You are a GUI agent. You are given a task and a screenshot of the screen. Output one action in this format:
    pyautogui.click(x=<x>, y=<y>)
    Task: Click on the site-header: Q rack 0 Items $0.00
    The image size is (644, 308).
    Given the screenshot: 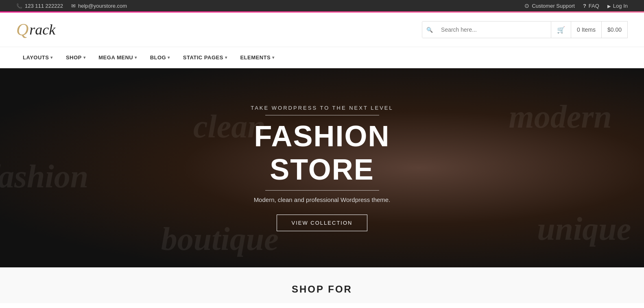 What is the action you would take?
    pyautogui.click(x=322, y=30)
    